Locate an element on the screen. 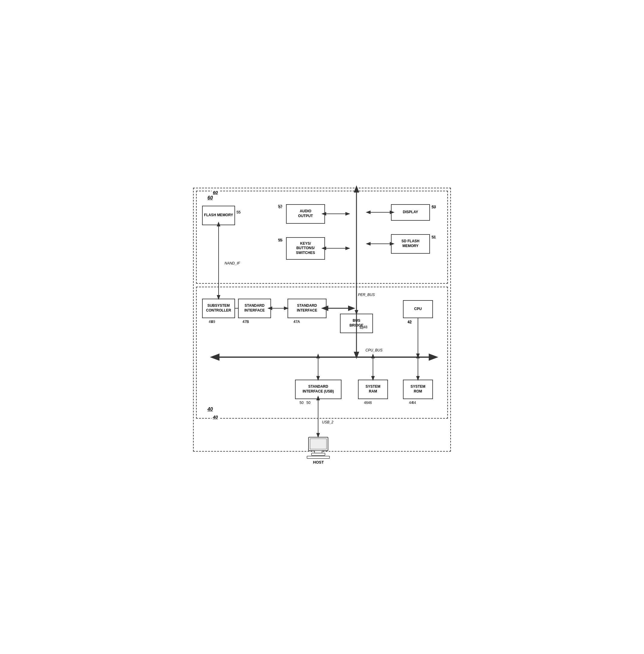 The image size is (644, 654). region-60-label: 60 is located at coordinates (210, 198).